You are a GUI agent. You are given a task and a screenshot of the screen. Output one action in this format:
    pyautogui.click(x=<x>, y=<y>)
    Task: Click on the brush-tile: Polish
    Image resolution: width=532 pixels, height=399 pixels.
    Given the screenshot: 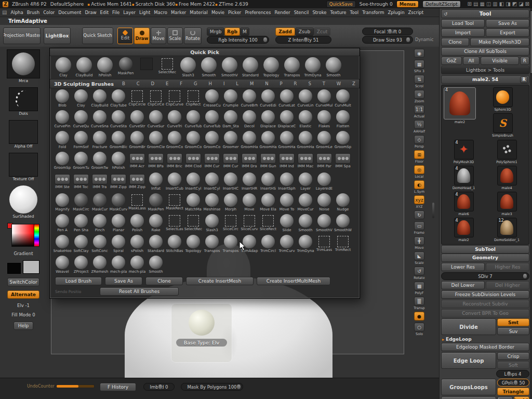 What is the action you would take?
    pyautogui.click(x=137, y=223)
    